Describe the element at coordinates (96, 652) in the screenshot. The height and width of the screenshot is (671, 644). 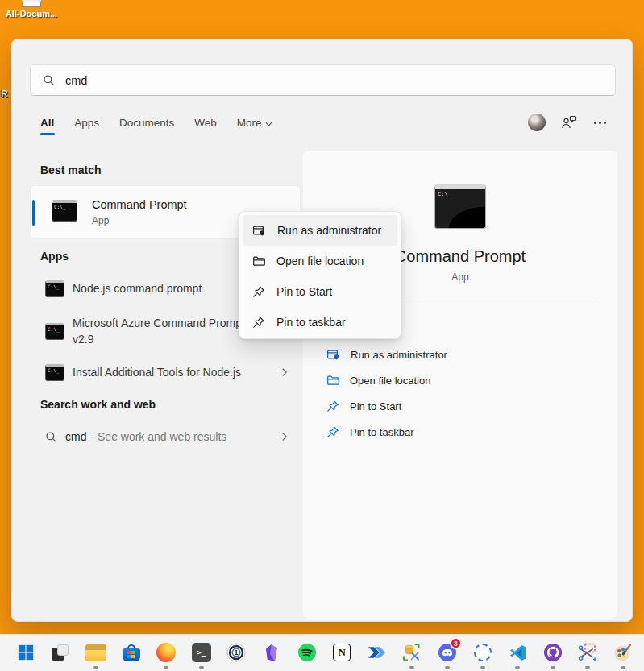
I see `file-explorer-icon` at that location.